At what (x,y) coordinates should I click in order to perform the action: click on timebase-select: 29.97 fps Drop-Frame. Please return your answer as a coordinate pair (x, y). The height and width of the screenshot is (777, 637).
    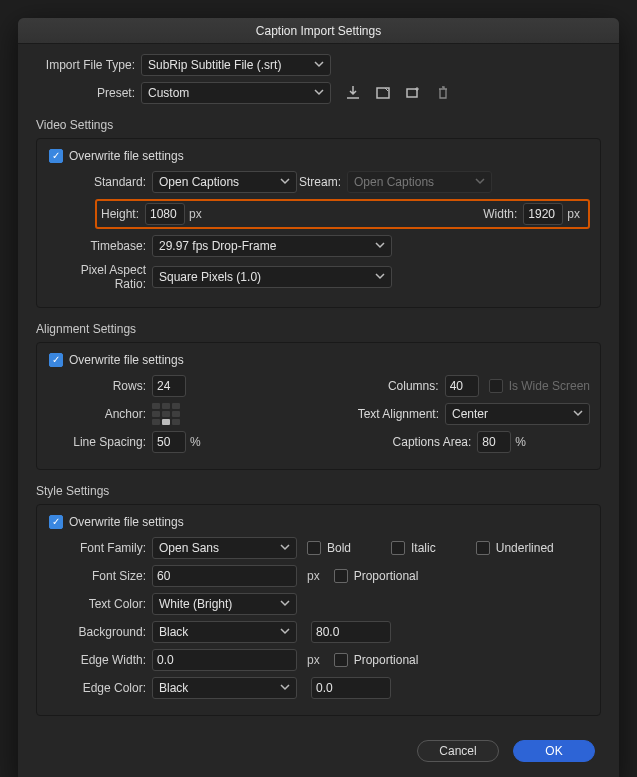
    Looking at the image, I should click on (272, 246).